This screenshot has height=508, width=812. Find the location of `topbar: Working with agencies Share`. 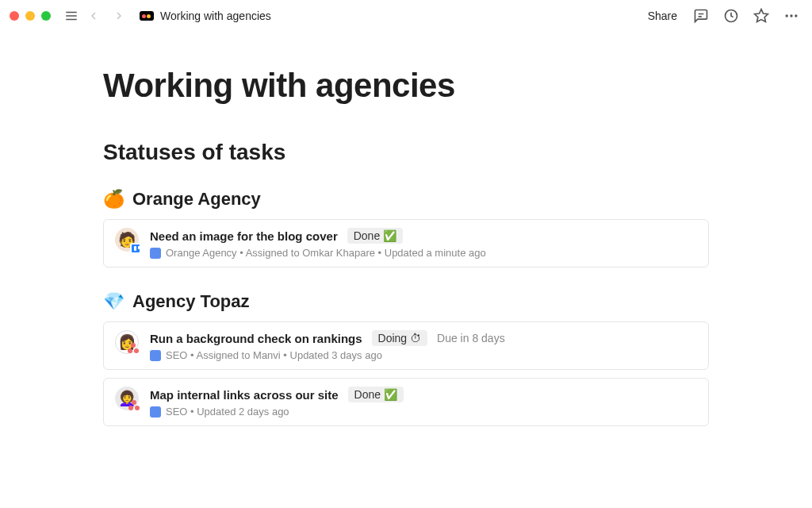

topbar: Working with agencies Share is located at coordinates (406, 16).